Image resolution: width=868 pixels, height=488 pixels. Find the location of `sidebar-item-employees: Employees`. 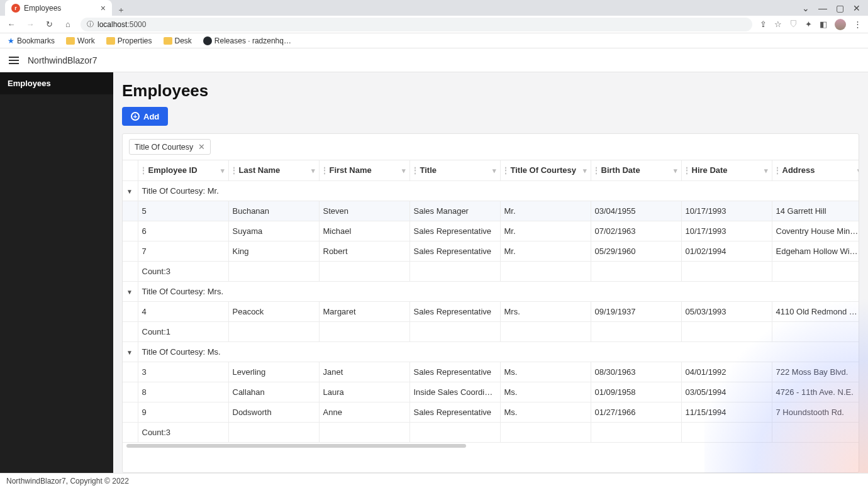

sidebar-item-employees: Employees is located at coordinates (57, 83).